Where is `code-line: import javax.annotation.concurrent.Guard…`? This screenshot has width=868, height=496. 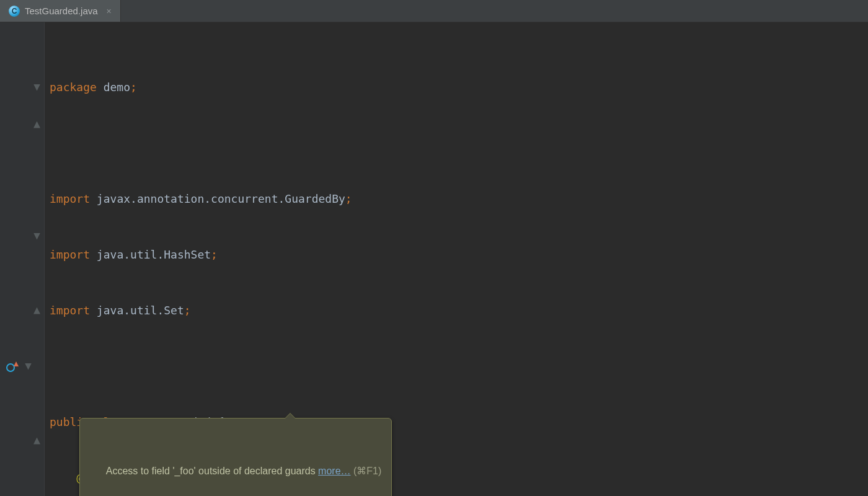 code-line: import javax.annotation.concurrent.Guard… is located at coordinates (456, 199).